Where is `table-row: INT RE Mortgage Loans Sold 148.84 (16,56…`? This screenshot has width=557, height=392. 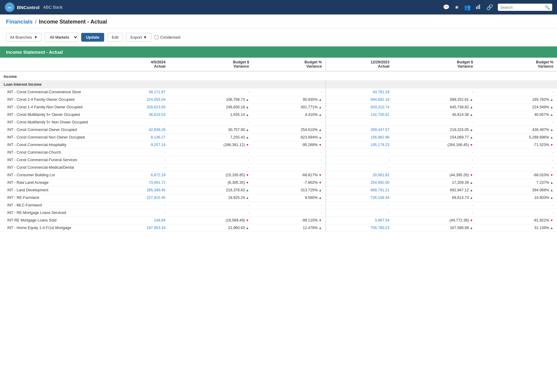
table-row: INT RE Mortgage Loans Sold 148.84 (16,56… is located at coordinates (278, 220).